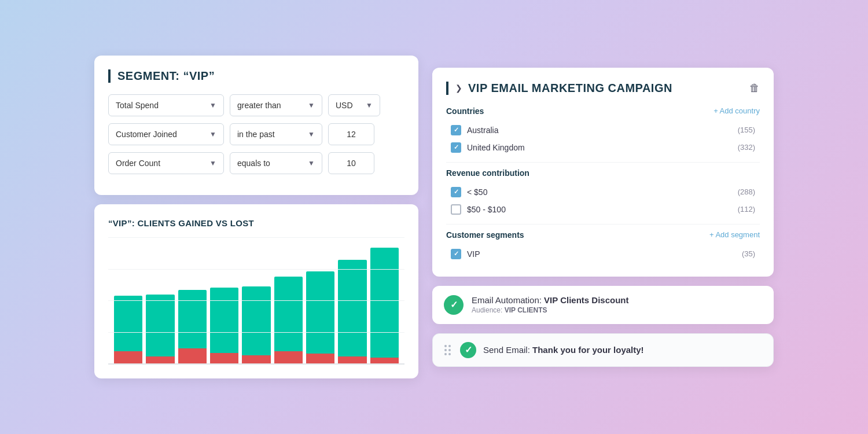  I want to click on automation-card: Email Automation: VIP Clients Discount A…, so click(603, 305).